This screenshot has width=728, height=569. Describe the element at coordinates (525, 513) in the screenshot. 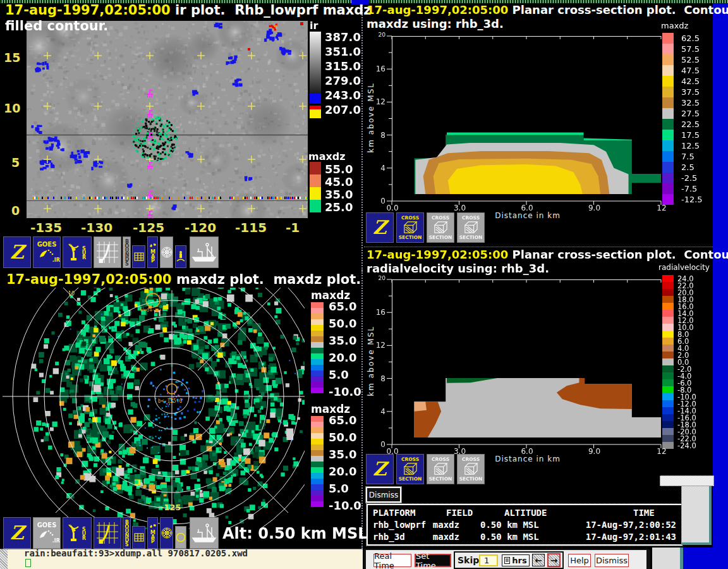

I see `table-row: PLATFORMFIELDALTITUDETIME` at that location.